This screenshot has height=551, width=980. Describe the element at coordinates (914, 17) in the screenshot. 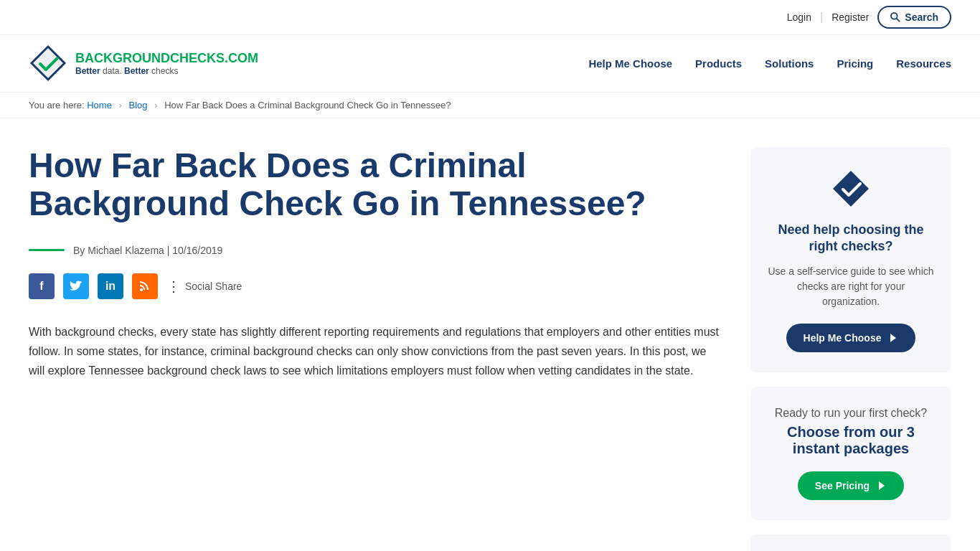

I see `search-button: Search` at that location.